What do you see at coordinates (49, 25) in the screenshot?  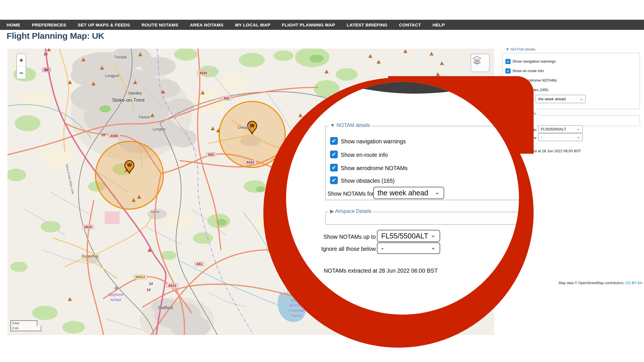 I see `nav-item: PREFERENCES` at bounding box center [49, 25].